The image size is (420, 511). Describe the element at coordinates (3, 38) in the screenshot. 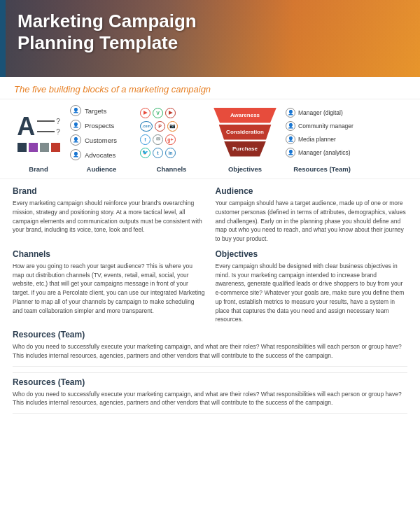

I see `header-blue-bar` at that location.